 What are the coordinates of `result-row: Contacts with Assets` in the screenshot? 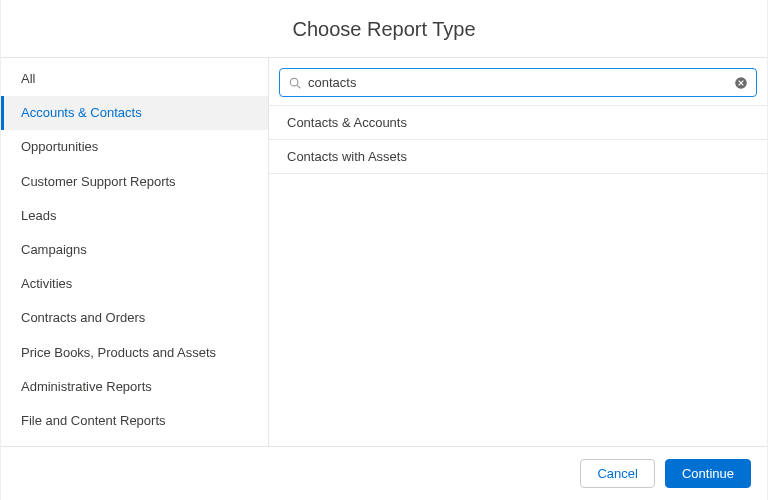 It's located at (518, 157).